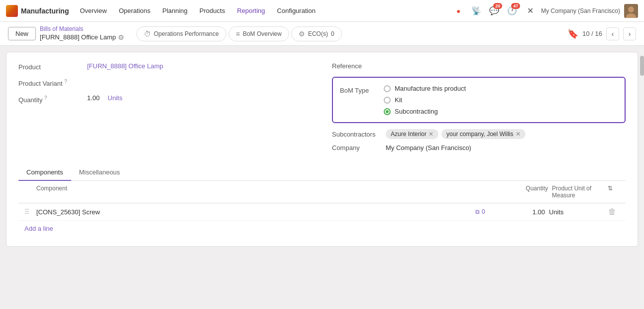 This screenshot has width=644, height=309. I want to click on settings-icon: 📡, so click(476, 11).